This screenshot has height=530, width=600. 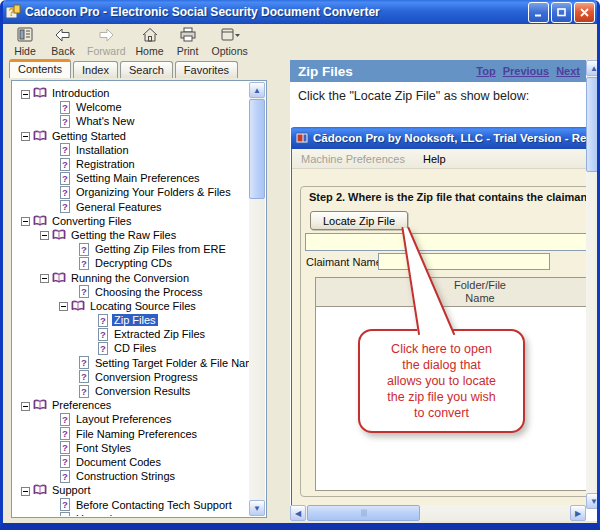 I want to click on tree-item: ? CD Files, so click(x=131, y=348).